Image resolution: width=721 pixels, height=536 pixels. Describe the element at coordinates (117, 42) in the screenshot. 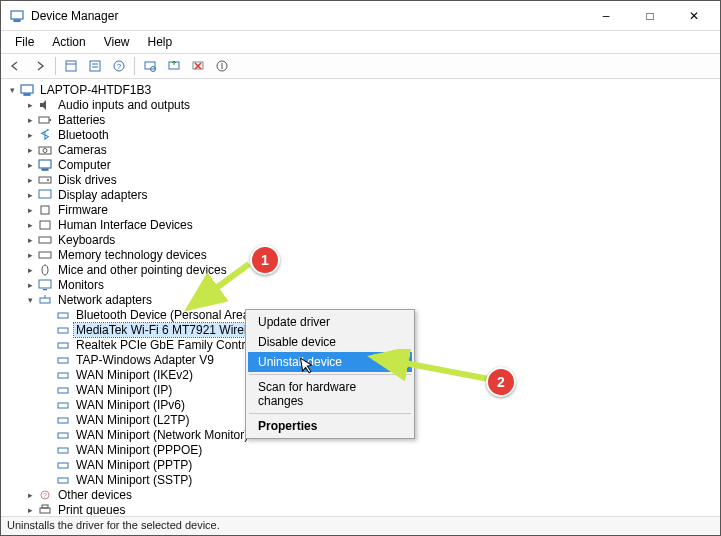

I see `menu-view: View` at that location.